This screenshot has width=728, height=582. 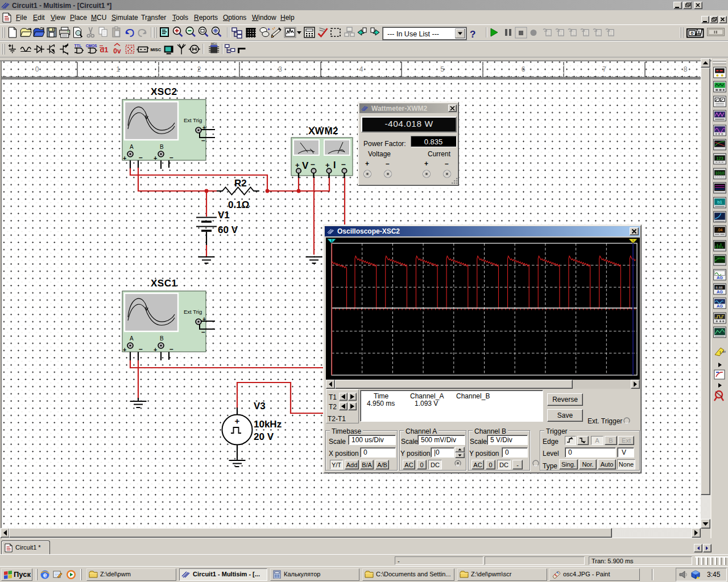 What do you see at coordinates (267, 424) in the screenshot?
I see `svg-text: 10kHz` at bounding box center [267, 424].